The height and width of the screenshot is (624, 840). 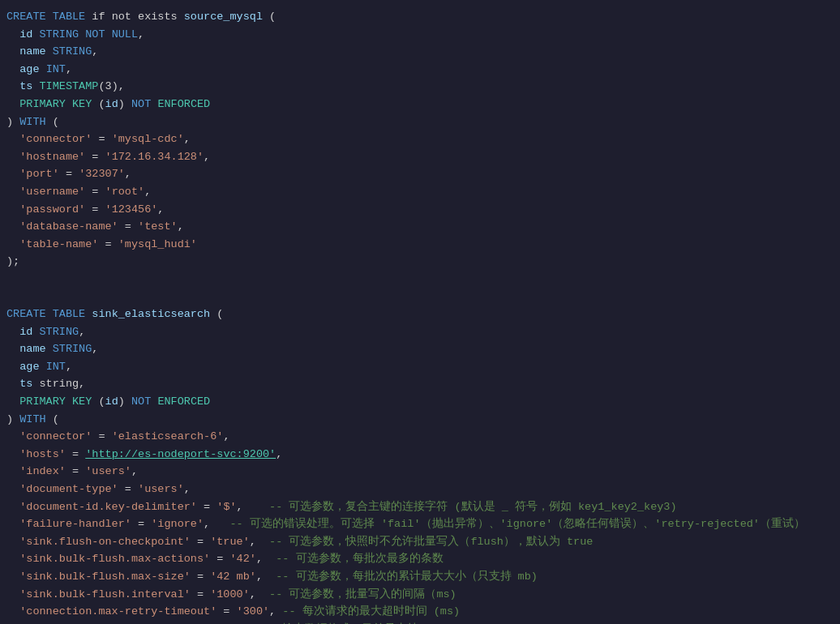 I want to click on code-line: 'hosts' = 'http://es-nodeport-svc:9200',, so click(x=420, y=455).